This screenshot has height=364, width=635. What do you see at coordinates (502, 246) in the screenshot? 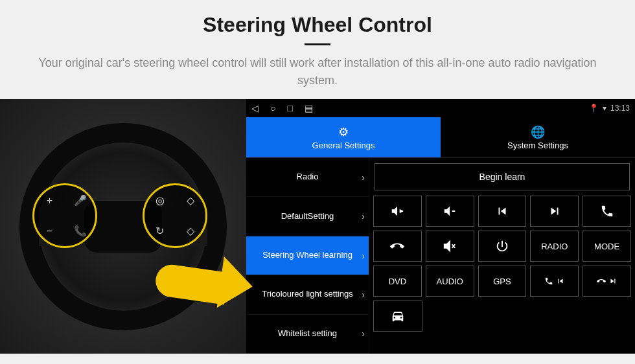
I see `power-icon` at bounding box center [502, 246].